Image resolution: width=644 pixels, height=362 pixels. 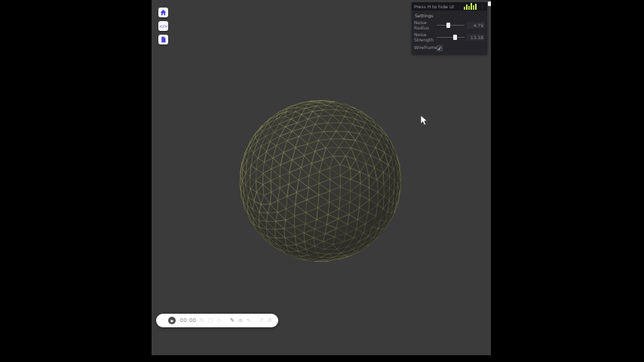 I want to click on fps-graph-icon, so click(x=471, y=6).